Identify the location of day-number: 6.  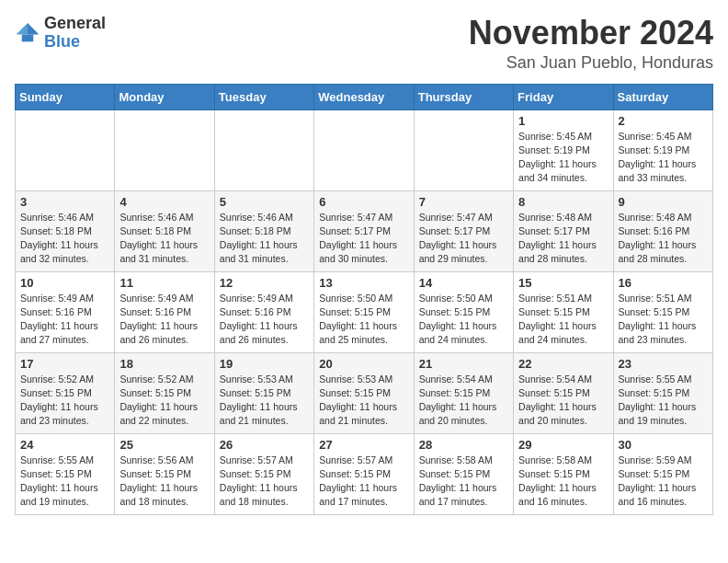
(364, 202).